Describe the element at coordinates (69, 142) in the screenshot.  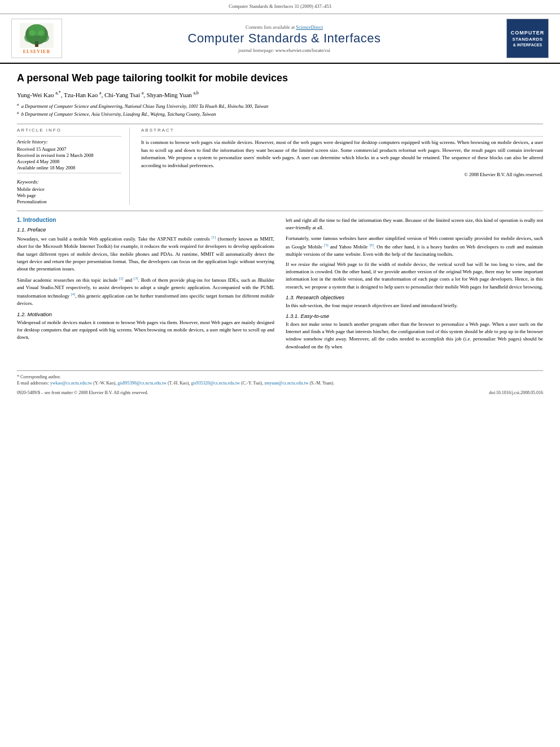
I see `history-label: Article history:` at that location.